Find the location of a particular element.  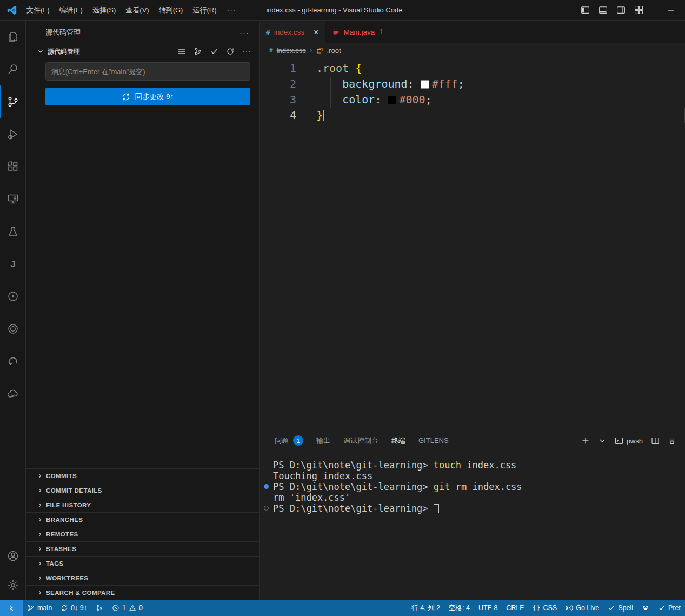

menu-item: 转到(G) is located at coordinates (171, 10).